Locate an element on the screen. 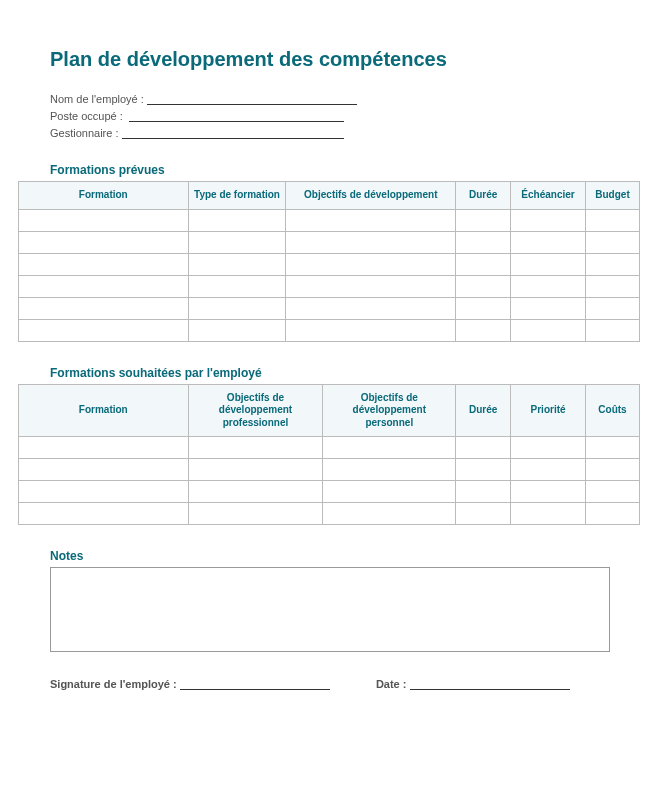 This screenshot has width=658, height=791. notes-box is located at coordinates (330, 610).